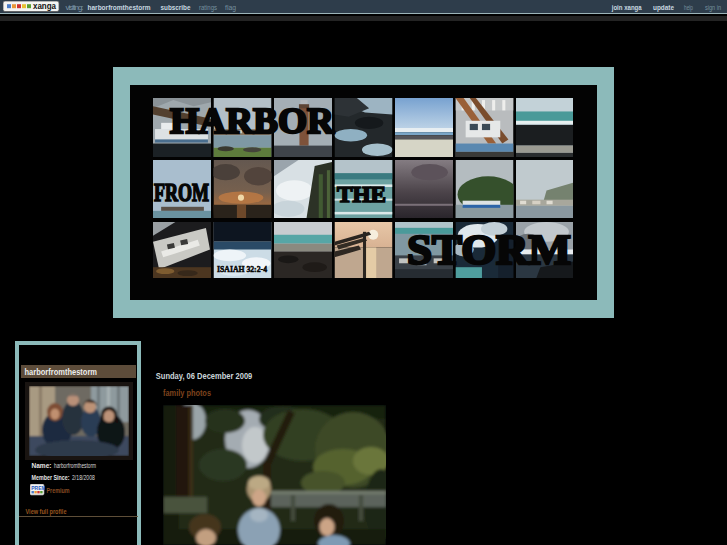 Image resolution: width=727 pixels, height=545 pixels. I want to click on svg-text: family photos, so click(187, 393).